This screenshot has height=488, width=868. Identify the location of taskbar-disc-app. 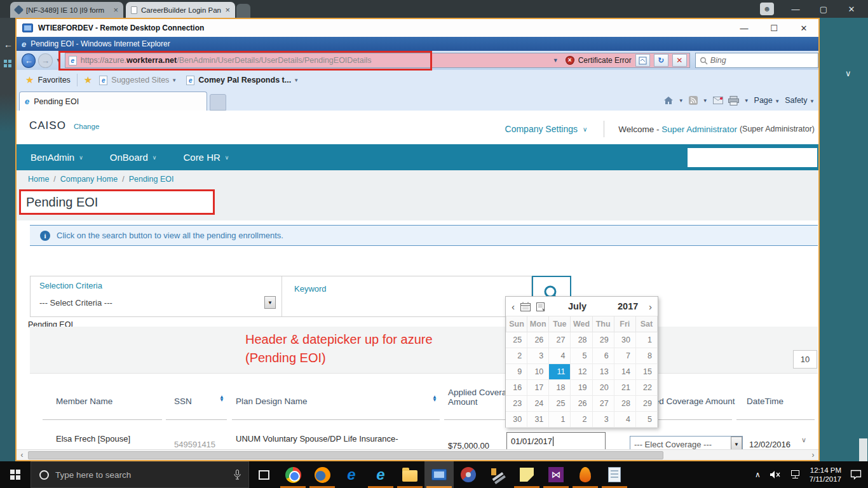
(468, 475).